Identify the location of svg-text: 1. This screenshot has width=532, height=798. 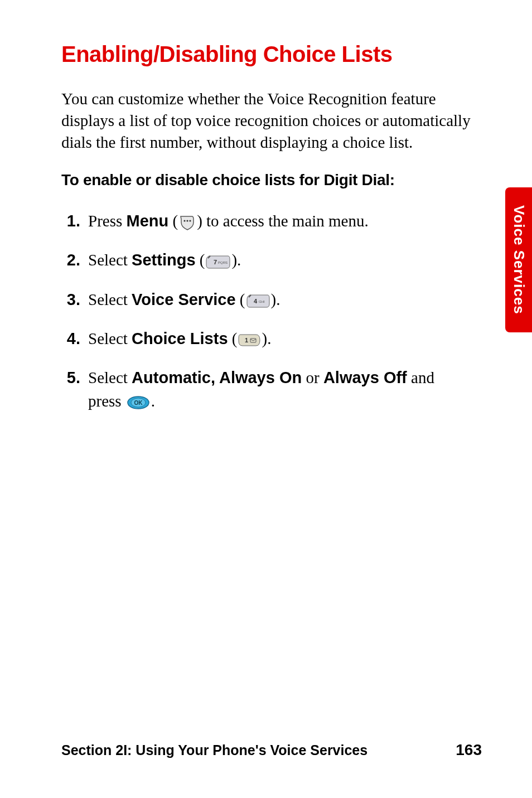
(246, 340).